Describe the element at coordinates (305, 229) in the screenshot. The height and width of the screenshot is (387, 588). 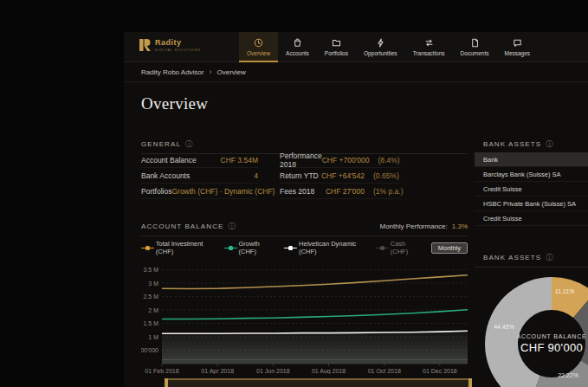
I see `account-balance-section-header: ACCOUNT BALANCE Monthly Performance: 1.3…` at that location.